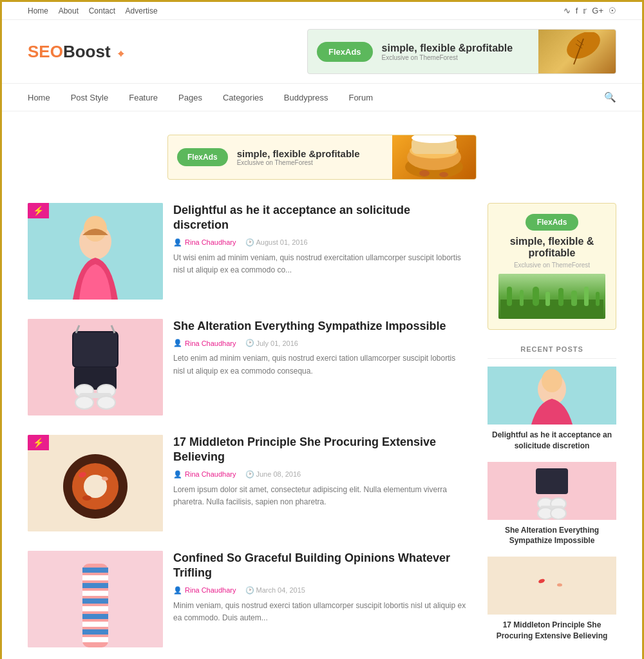 Image resolution: width=644 pixels, height=659 pixels. Describe the element at coordinates (598, 10) in the screenshot. I see `googleplus-icon: G+` at that location.